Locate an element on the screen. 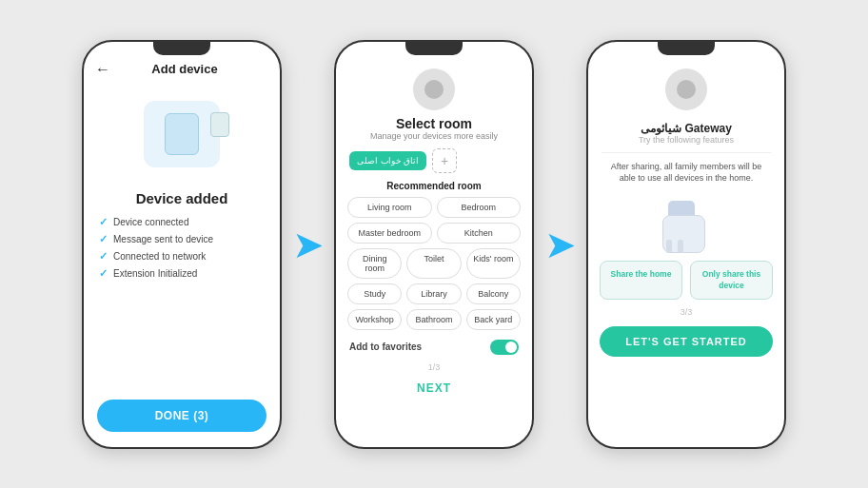 This screenshot has height=488, width=868. check-label-3: Connected to network is located at coordinates (160, 257).